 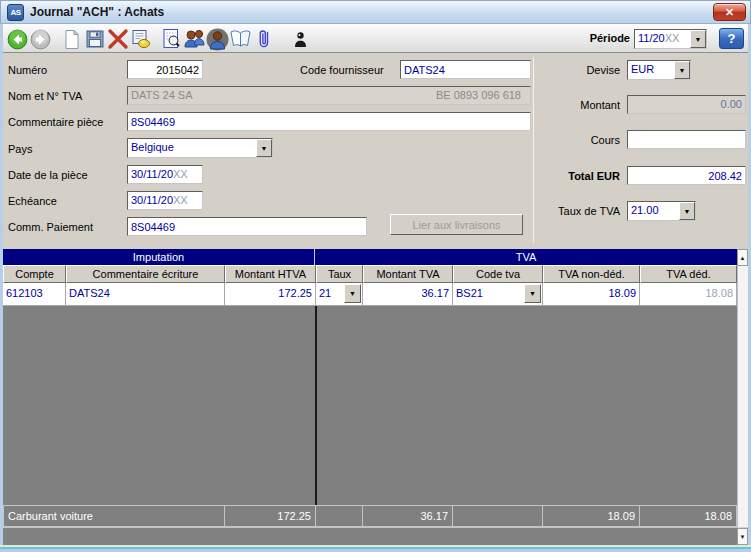 What do you see at coordinates (165, 70) in the screenshot?
I see `numero-input` at bounding box center [165, 70].